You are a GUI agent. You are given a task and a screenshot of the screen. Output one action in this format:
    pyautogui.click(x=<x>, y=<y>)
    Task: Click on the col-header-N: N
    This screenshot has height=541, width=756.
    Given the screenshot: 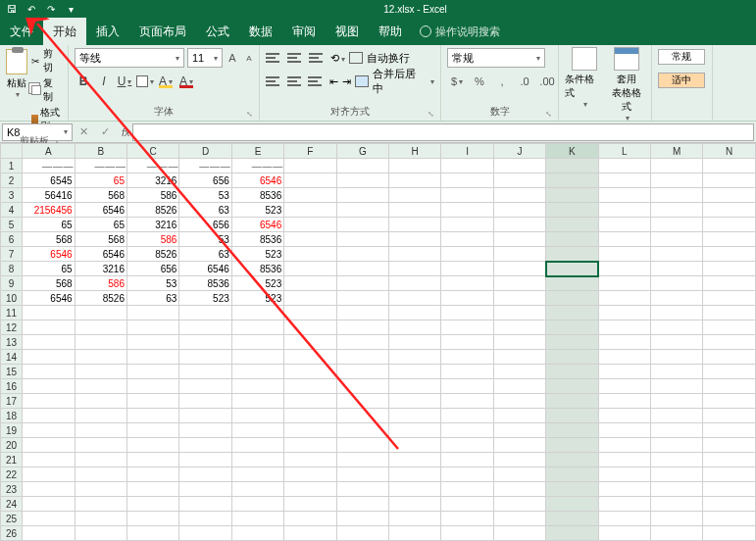 What is the action you would take?
    pyautogui.click(x=730, y=151)
    